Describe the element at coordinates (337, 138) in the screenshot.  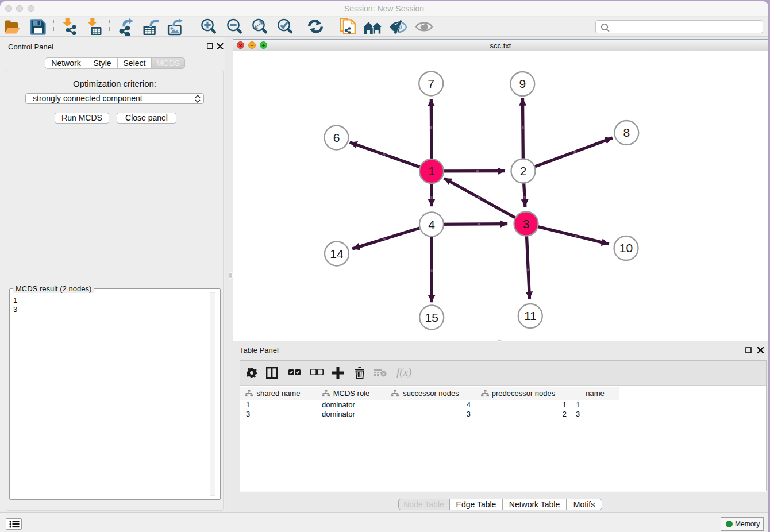
I see `svg-text: 6` at that location.